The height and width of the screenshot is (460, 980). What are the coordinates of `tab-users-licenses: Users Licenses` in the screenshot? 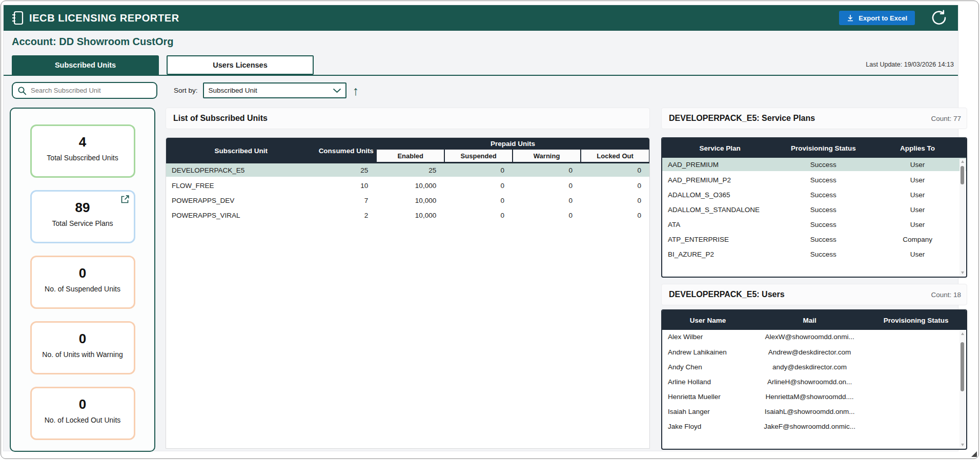 It's located at (240, 65).